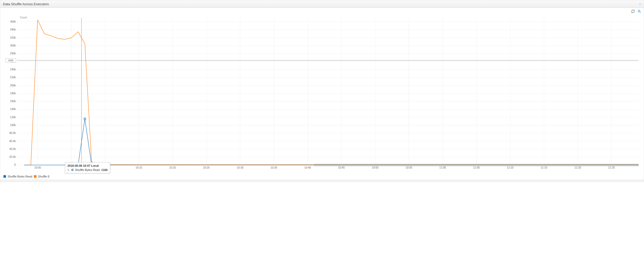 Image resolution: width=644 pixels, height=277 pixels. What do you see at coordinates (13, 125) in the screenshot?
I see `svg-text: 100k` at bounding box center [13, 125].